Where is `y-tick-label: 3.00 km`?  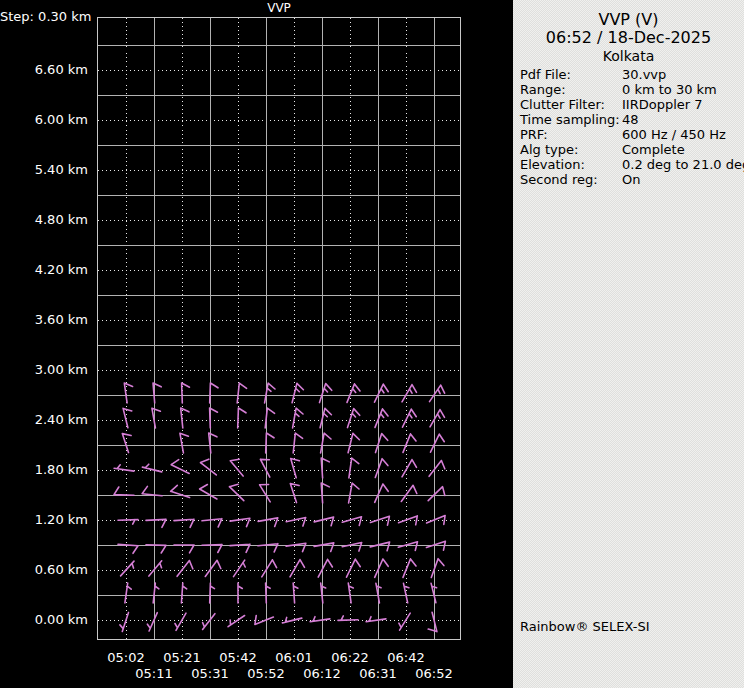 y-tick-label: 3.00 km is located at coordinates (44, 370).